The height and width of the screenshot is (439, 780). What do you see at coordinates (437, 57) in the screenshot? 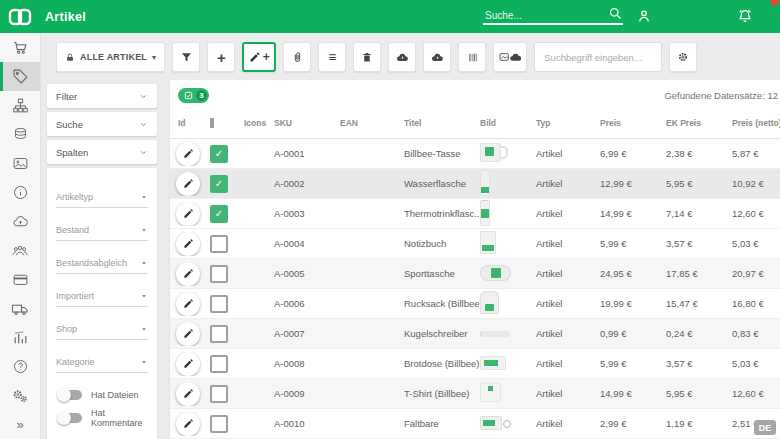
I see `cloud-export-button` at bounding box center [437, 57].